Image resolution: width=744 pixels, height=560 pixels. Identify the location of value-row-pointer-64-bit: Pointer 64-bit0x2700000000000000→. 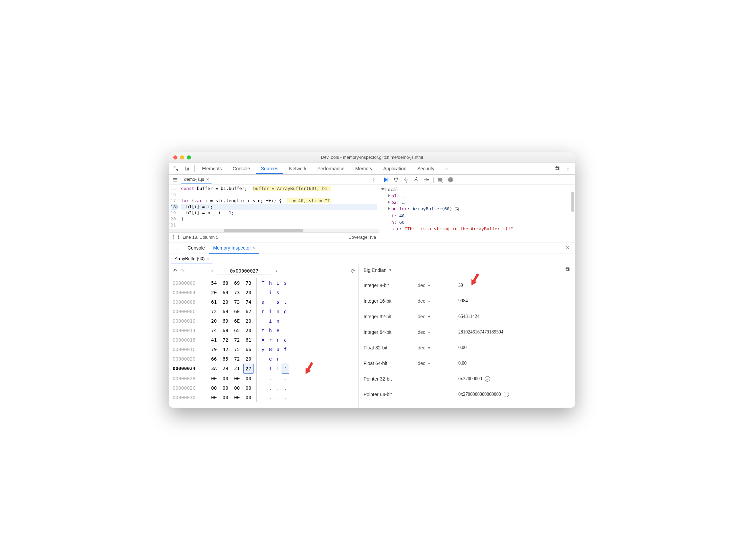
(467, 394).